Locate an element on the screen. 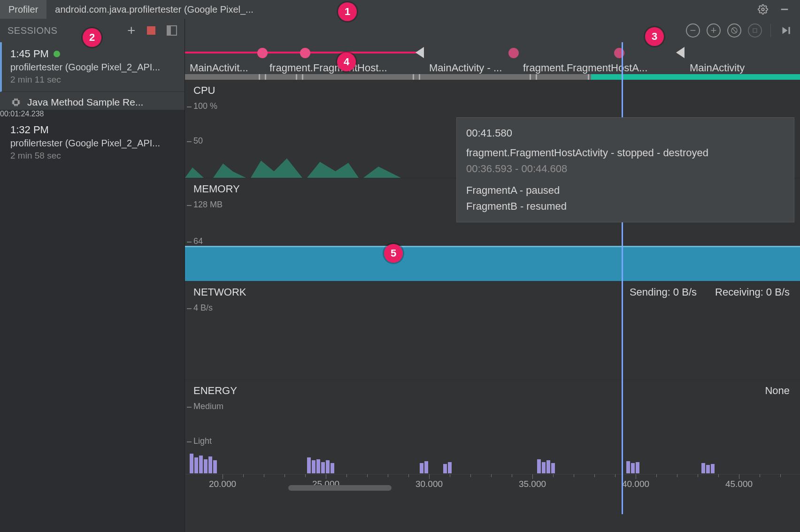 This screenshot has height=532, width=800. reset-zoom-button is located at coordinates (734, 30).